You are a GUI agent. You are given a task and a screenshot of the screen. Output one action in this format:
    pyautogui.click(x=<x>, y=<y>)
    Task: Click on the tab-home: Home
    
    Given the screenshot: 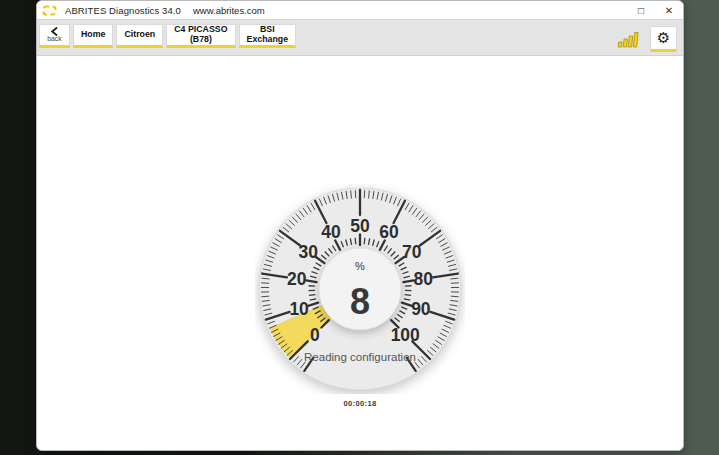 What is the action you would take?
    pyautogui.click(x=93, y=36)
    